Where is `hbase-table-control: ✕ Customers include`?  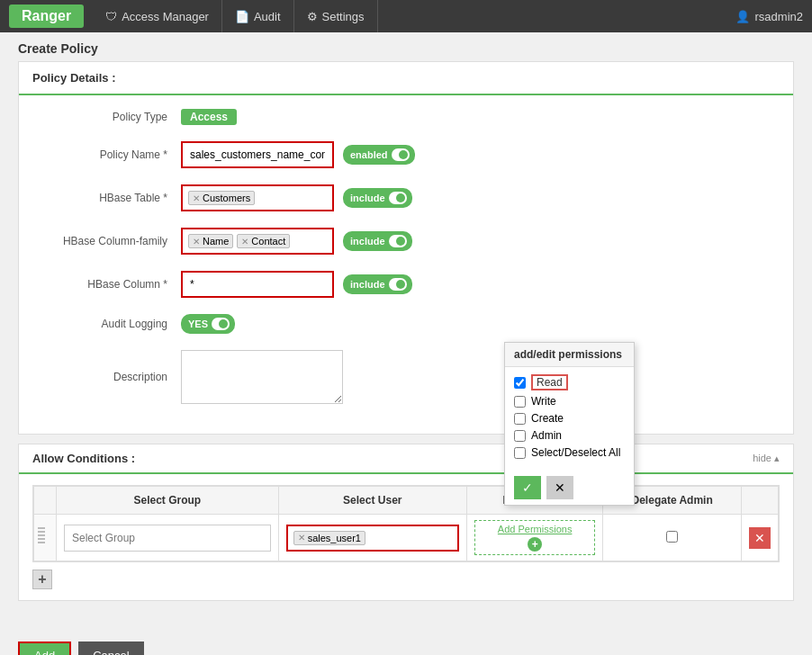 hbase-table-control: ✕ Customers include is located at coordinates (297, 198).